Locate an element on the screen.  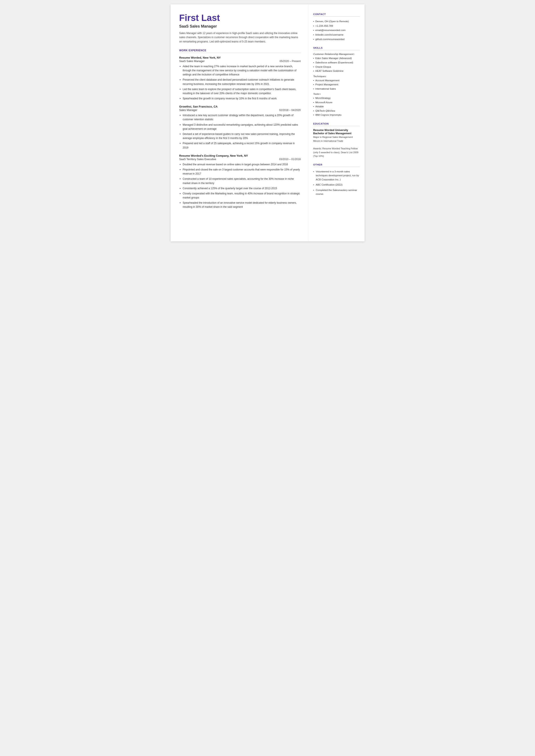
skills-category-label: Customer Relationship Management:: is located at coordinates (337, 54).